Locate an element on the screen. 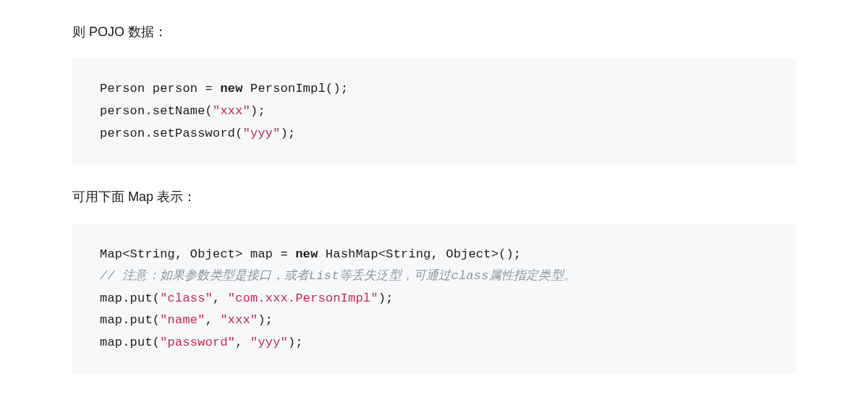 Image resolution: width=868 pixels, height=405 pixels. code-token-normal: Map<String, Object> map = is located at coordinates (197, 255).